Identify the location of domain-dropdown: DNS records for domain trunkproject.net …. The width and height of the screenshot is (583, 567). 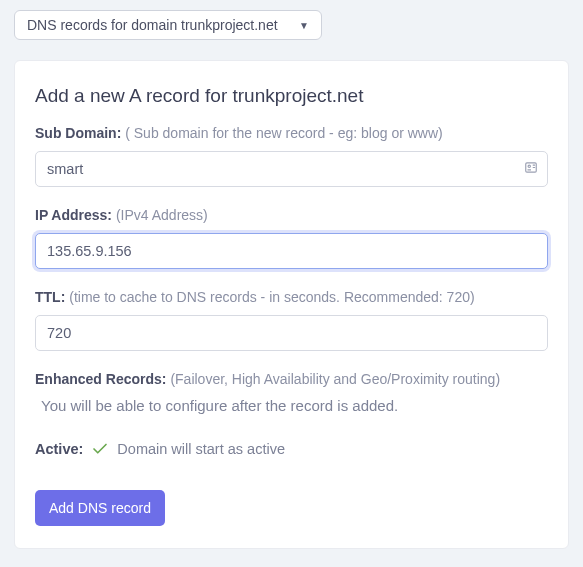
(168, 25).